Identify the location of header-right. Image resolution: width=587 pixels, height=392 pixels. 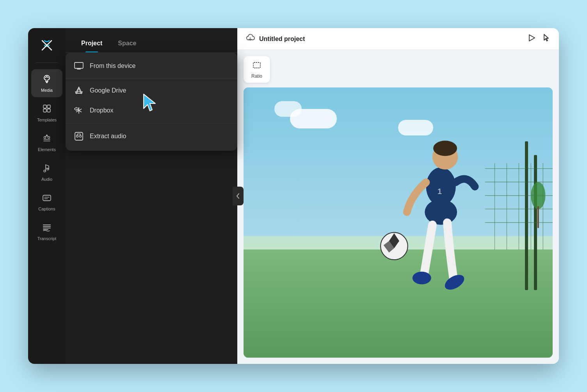
(539, 39).